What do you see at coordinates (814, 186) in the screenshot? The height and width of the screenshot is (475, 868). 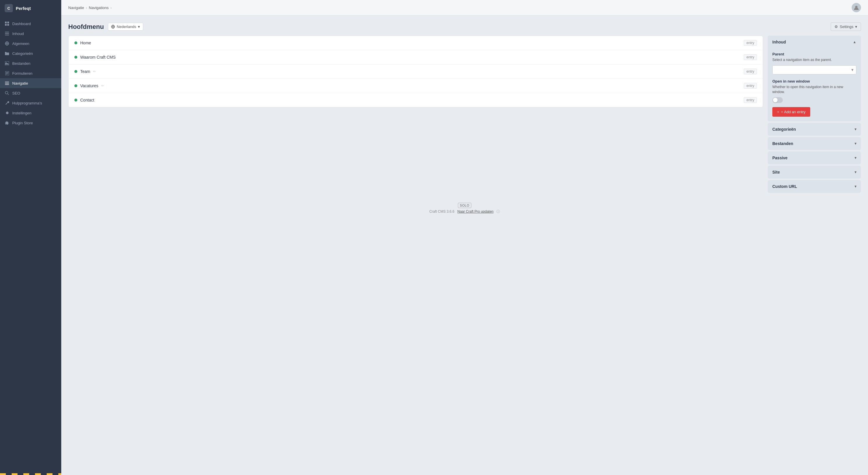 I see `panel-section-custom-url-header: Custom URL ▾` at bounding box center [814, 186].